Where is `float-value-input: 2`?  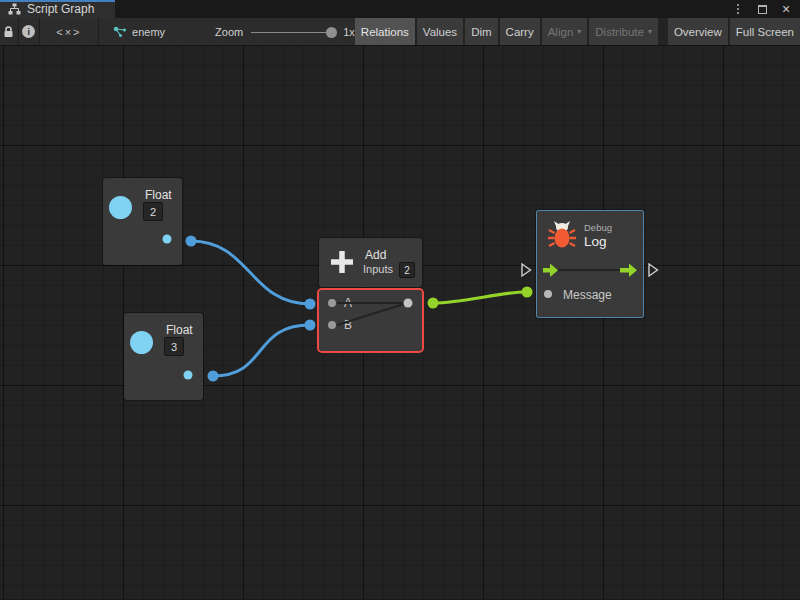
float-value-input: 2 is located at coordinates (153, 212).